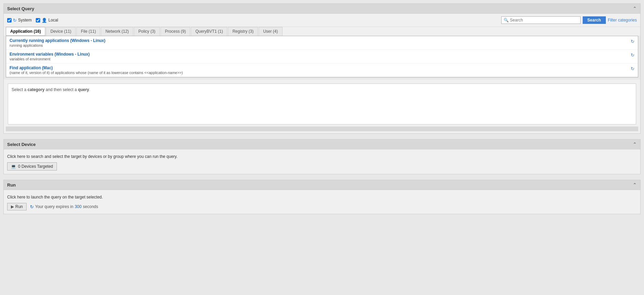 The image size is (644, 295). Describe the element at coordinates (319, 57) in the screenshot. I see `query-item-2-text: Environment variables (Windows - Linux) …` at that location.